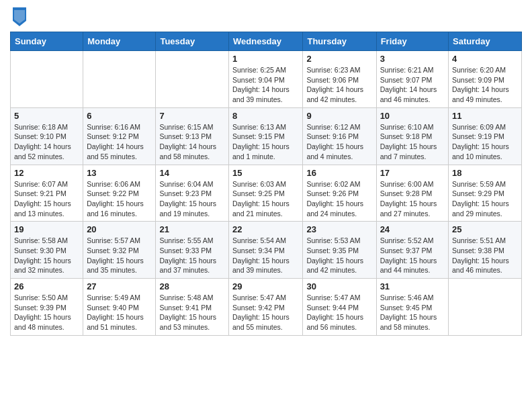  I want to click on day-cell-15: 15Sunrise: 6:03 AM Sunset: 9:25 PM Dayli…, so click(266, 193).